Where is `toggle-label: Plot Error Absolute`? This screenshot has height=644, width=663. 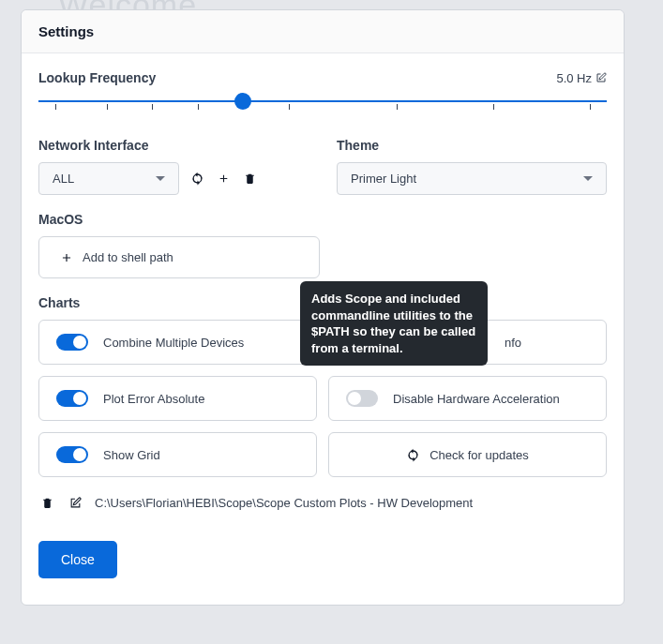
toggle-label: Plot Error Absolute is located at coordinates (154, 399).